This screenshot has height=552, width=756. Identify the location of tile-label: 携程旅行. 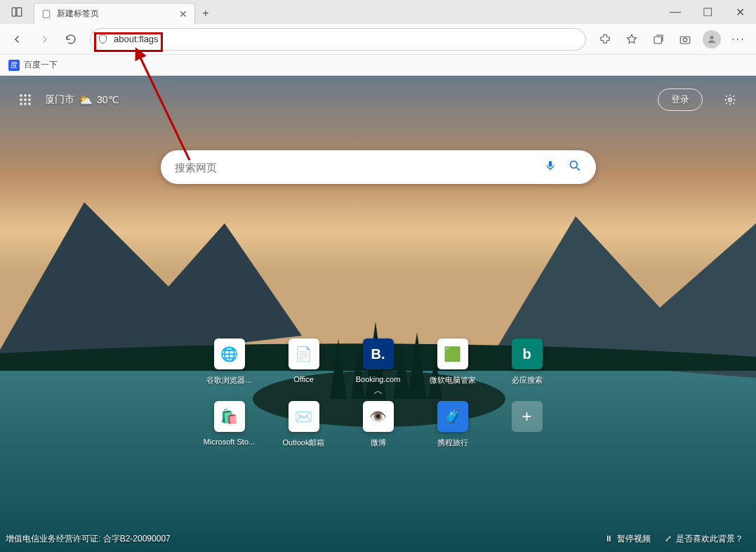
(453, 442).